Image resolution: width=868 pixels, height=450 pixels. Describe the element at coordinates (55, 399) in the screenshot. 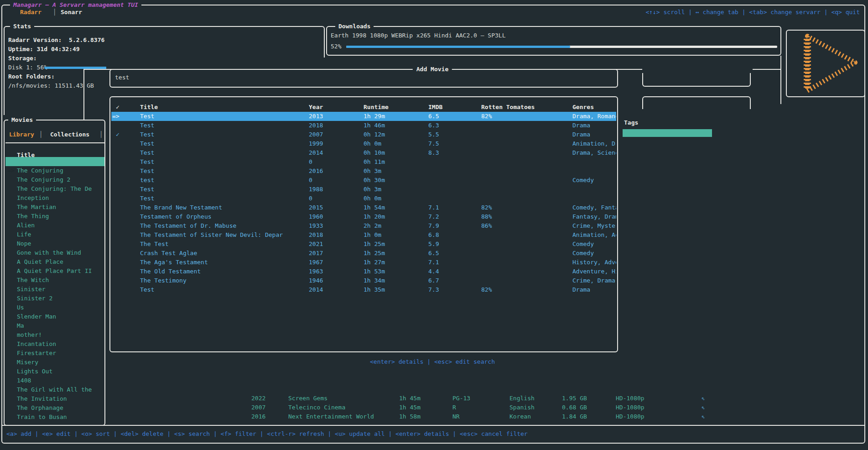

I see `movie-list-item: The Invitation` at that location.